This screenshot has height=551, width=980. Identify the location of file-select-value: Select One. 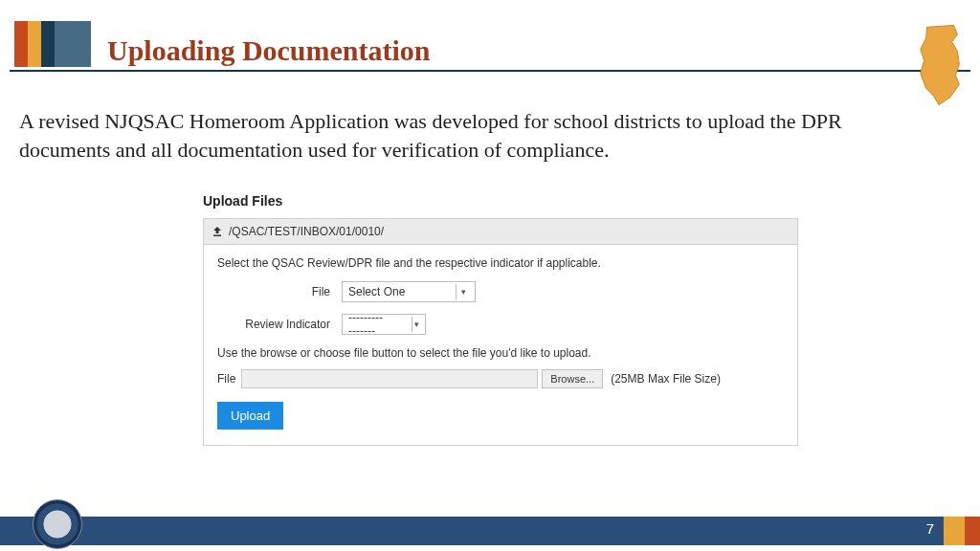
(377, 292).